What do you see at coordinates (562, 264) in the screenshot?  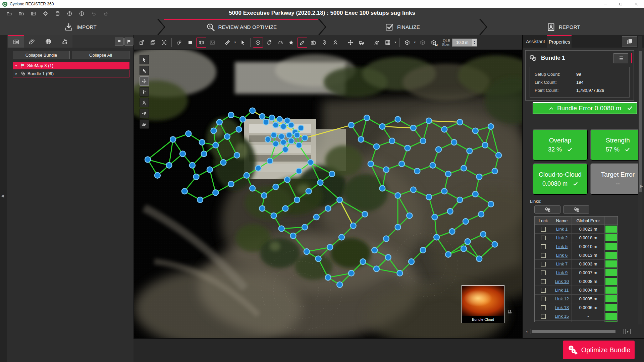 I see `link-name: Link 7` at bounding box center [562, 264].